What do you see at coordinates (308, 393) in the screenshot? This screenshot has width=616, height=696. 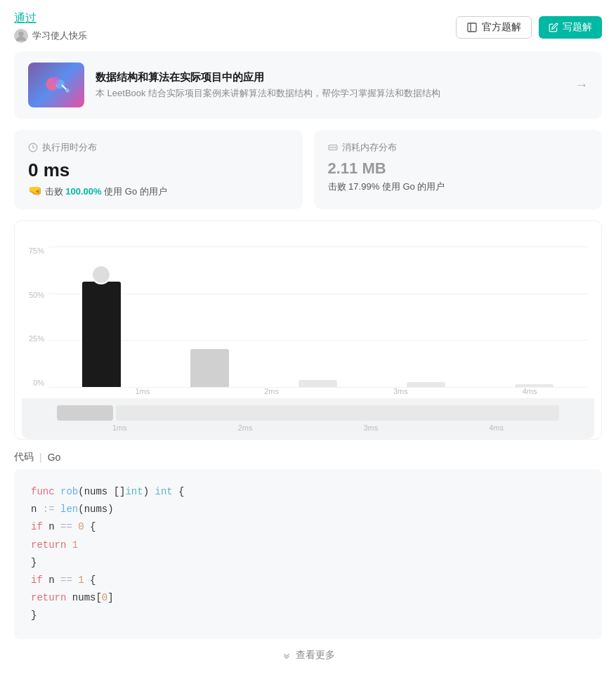 I see `x-labels: 1ms 2ms 3ms 4ms` at bounding box center [308, 393].